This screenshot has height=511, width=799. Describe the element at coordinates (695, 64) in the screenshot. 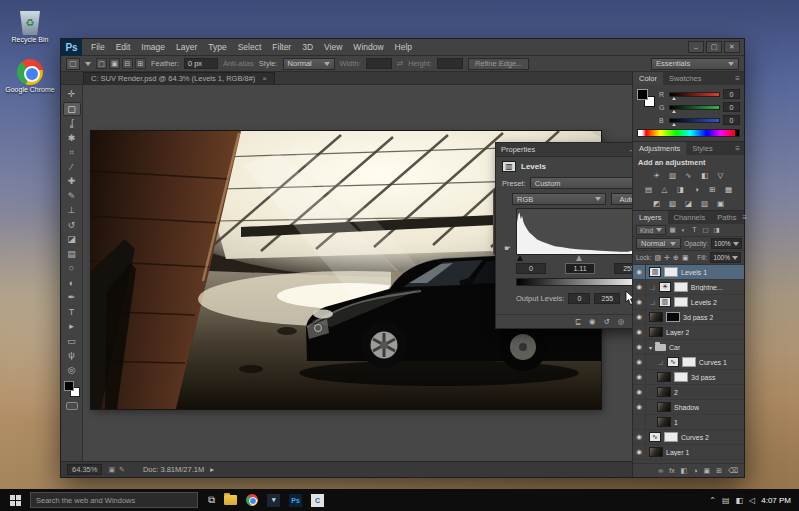

I see `workspace-dropdown: Essentials` at that location.